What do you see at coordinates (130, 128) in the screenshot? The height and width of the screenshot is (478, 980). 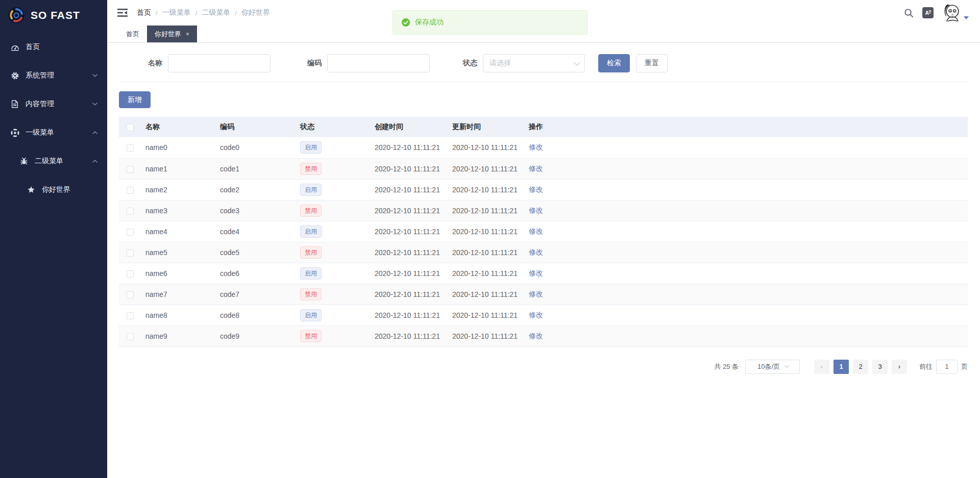 I see `select-all-checkbox` at bounding box center [130, 128].